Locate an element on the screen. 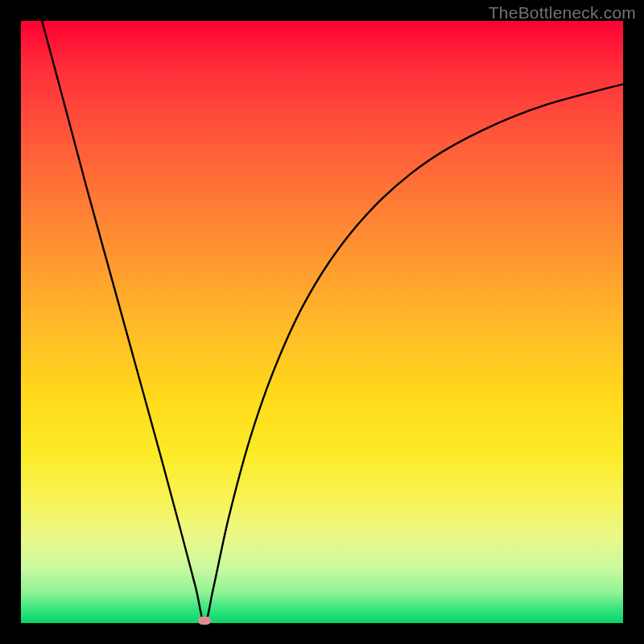 Image resolution: width=644 pixels, height=644 pixels. optimal-point-marker is located at coordinates (204, 621).